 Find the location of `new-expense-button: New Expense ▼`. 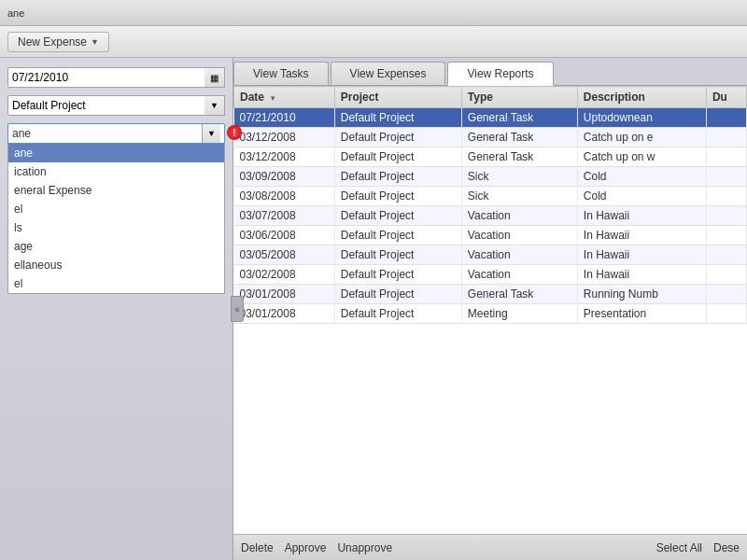

new-expense-button: New Expense ▼ is located at coordinates (58, 42).